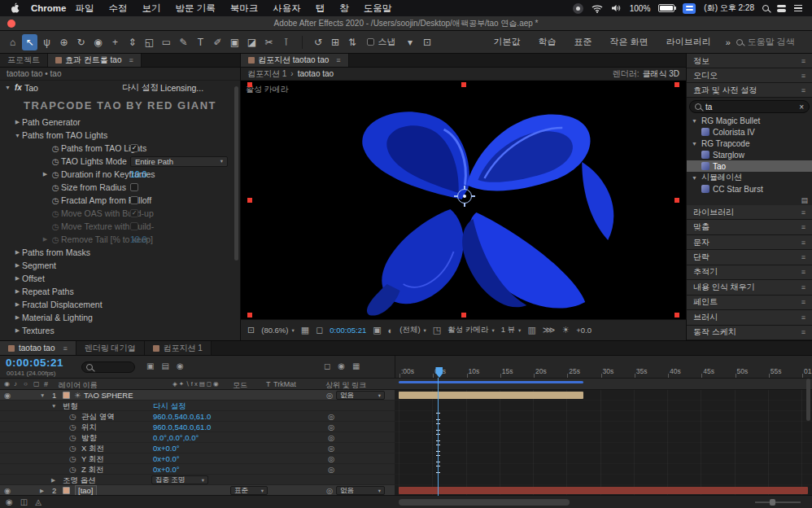  What do you see at coordinates (178, 348) in the screenshot?
I see `timeline-tab: 컴포지션 1` at bounding box center [178, 348].